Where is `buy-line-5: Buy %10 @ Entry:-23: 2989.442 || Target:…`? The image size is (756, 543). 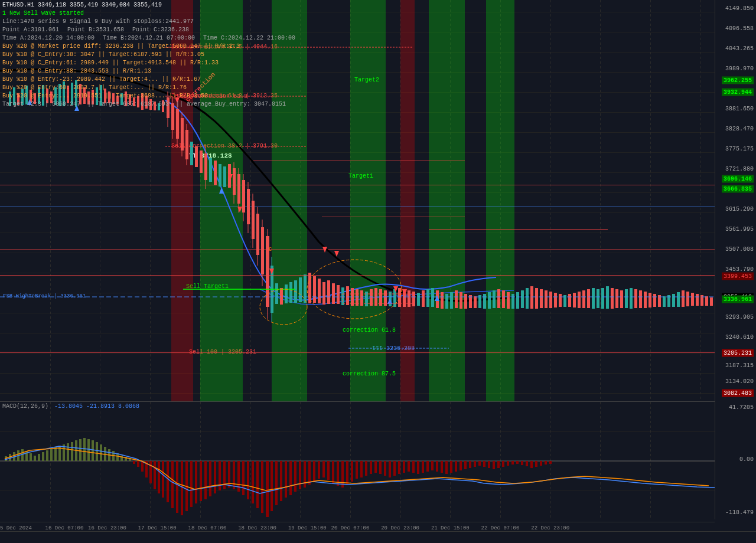 buy-line-5: Buy %10 @ Entry:-23: 2989.442 || Target:… is located at coordinates (149, 80).